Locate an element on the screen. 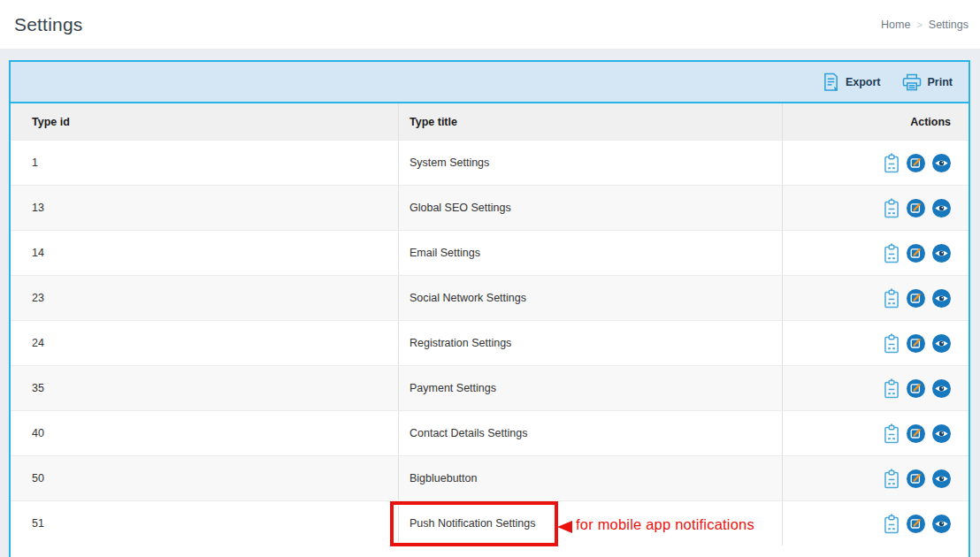 This screenshot has width=980, height=557. table-row: 1 System Settings is located at coordinates (490, 163).